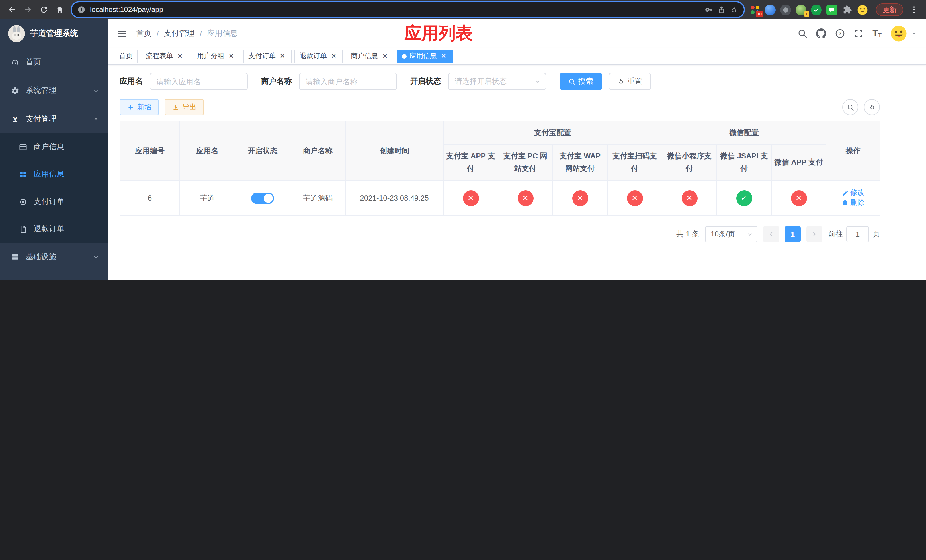  What do you see at coordinates (629, 81) in the screenshot?
I see `reset-button: 重置` at bounding box center [629, 81].